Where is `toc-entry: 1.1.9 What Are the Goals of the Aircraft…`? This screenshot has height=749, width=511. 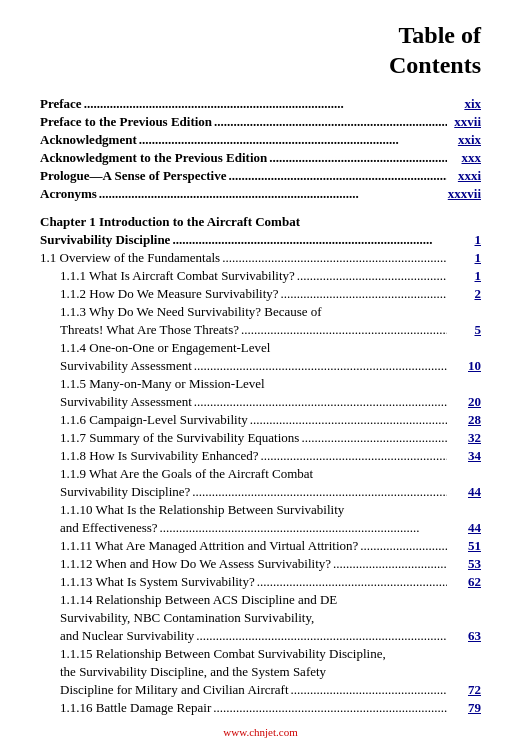 toc-entry: 1.1.9 What Are the Goals of the Aircraft… is located at coordinates (260, 474).